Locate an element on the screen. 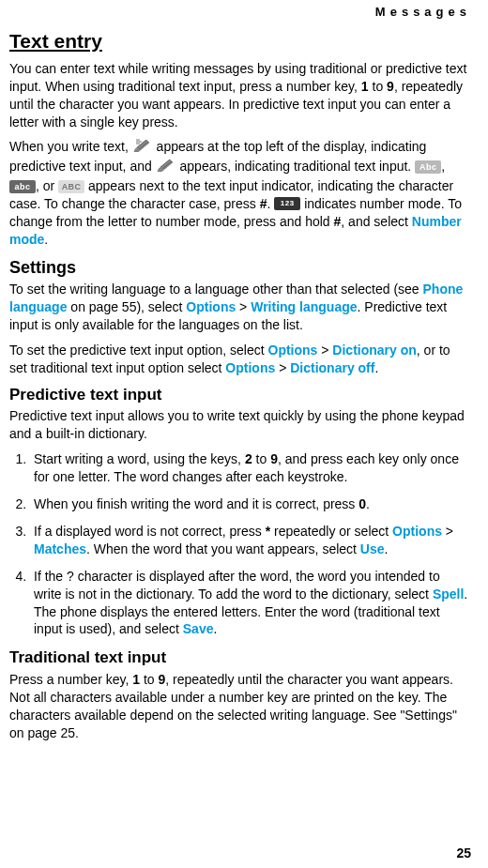  key-0: 0 is located at coordinates (362, 504).